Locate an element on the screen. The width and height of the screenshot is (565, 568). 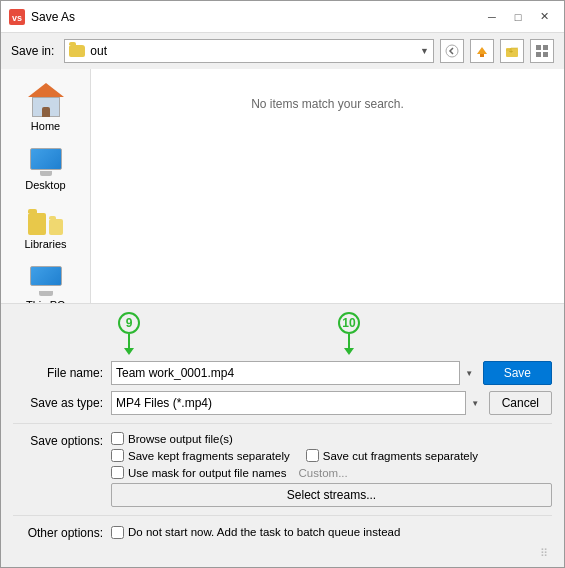
other-options-content: Do not start now. Add the task to batch … is located at coordinates (332, 532).